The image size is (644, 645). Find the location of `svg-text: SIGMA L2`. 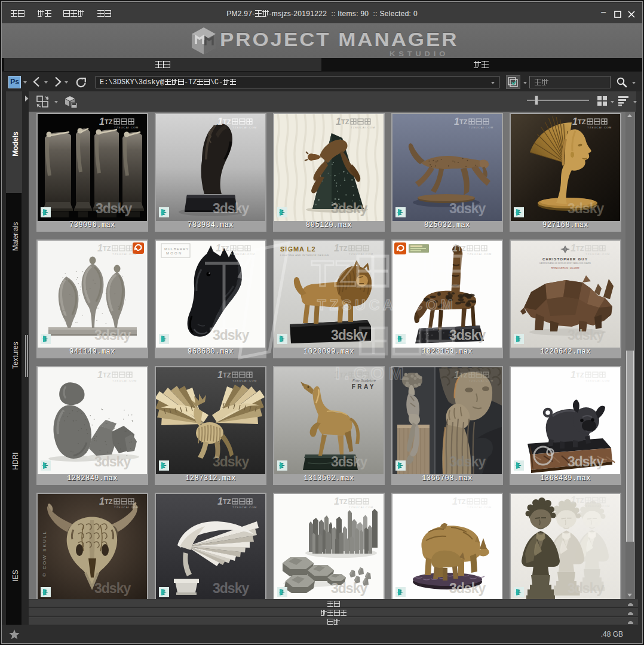

svg-text: SIGMA L2 is located at coordinates (298, 249).